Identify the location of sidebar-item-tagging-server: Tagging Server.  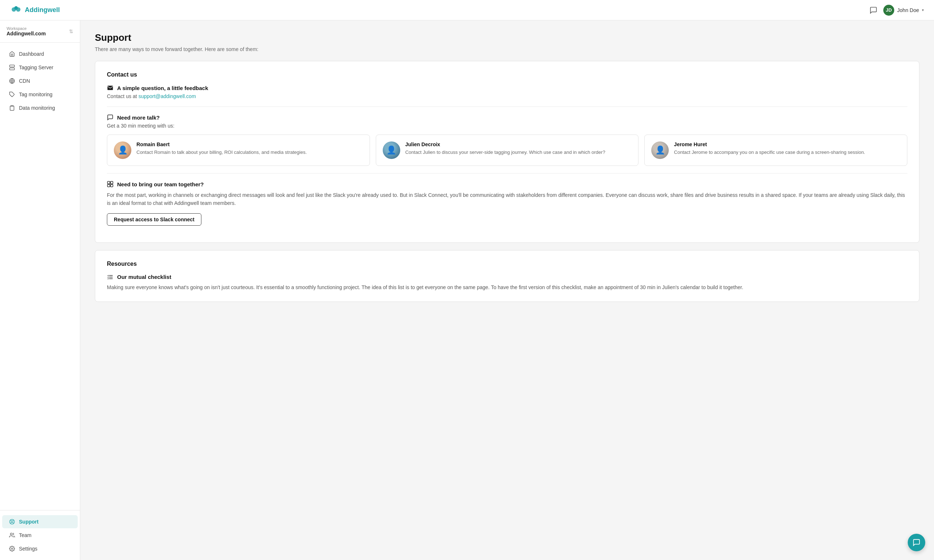
(40, 67).